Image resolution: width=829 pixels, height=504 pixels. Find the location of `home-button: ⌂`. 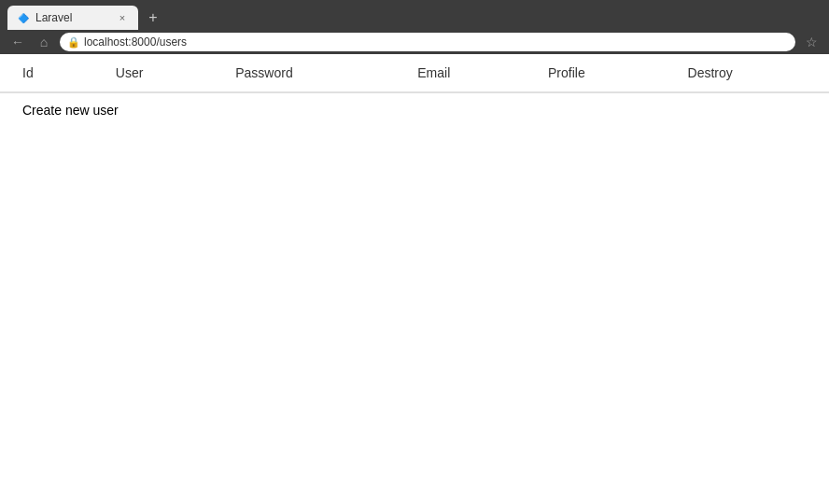

home-button: ⌂ is located at coordinates (44, 42).